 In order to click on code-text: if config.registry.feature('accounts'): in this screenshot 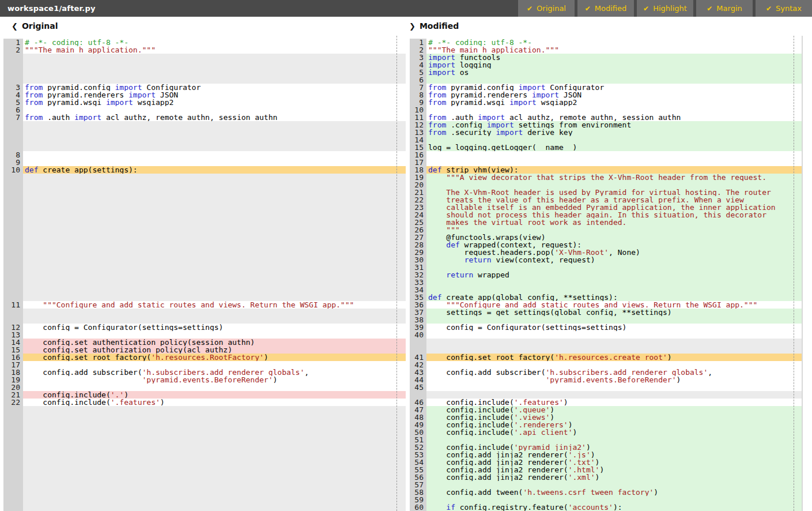, I will do `click(614, 508)`.